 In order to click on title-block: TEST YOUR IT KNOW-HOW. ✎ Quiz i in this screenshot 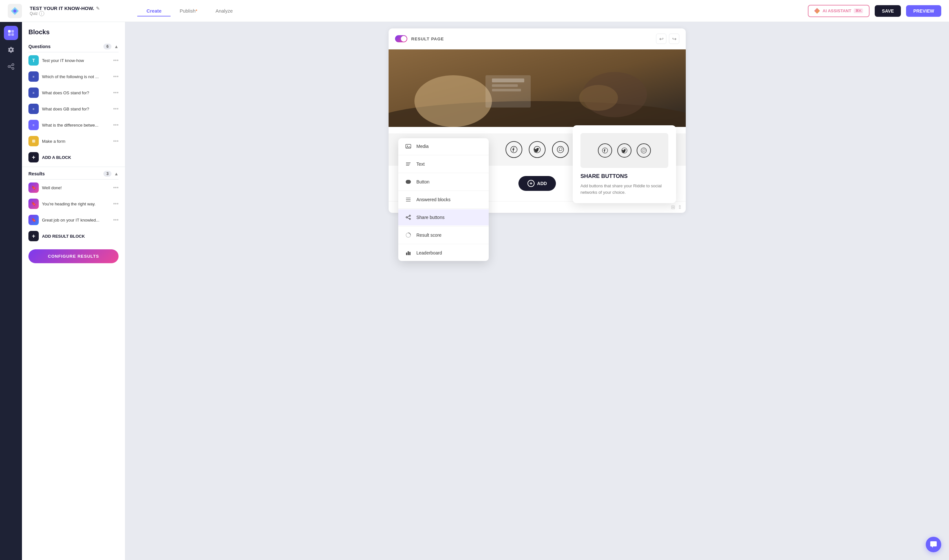, I will do `click(65, 11)`.